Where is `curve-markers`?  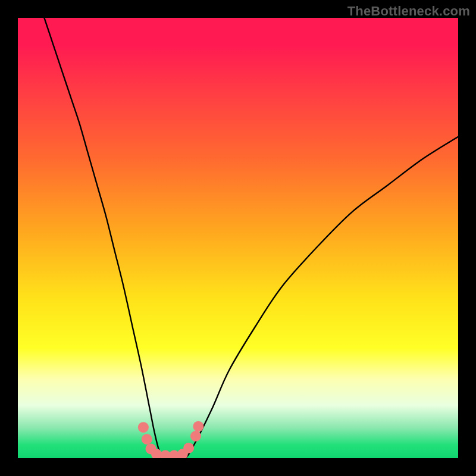 curve-markers is located at coordinates (171, 440).